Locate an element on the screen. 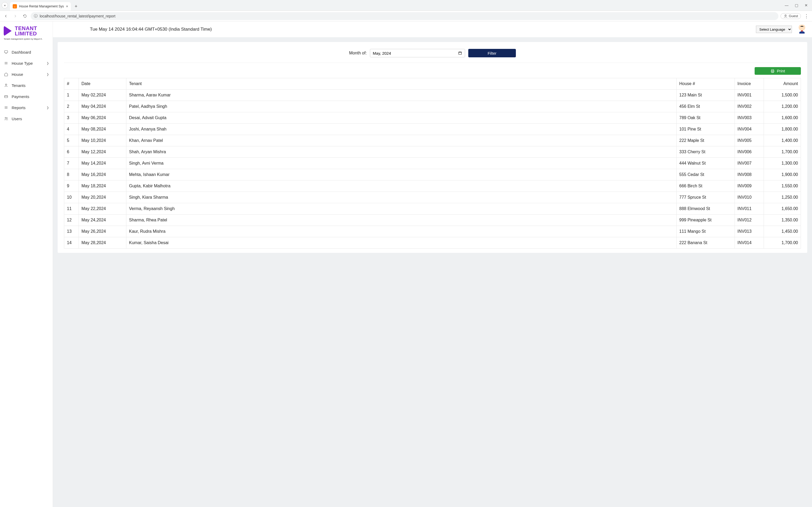 This screenshot has height=507, width=812. cell-invoice: INV011 is located at coordinates (750, 209).